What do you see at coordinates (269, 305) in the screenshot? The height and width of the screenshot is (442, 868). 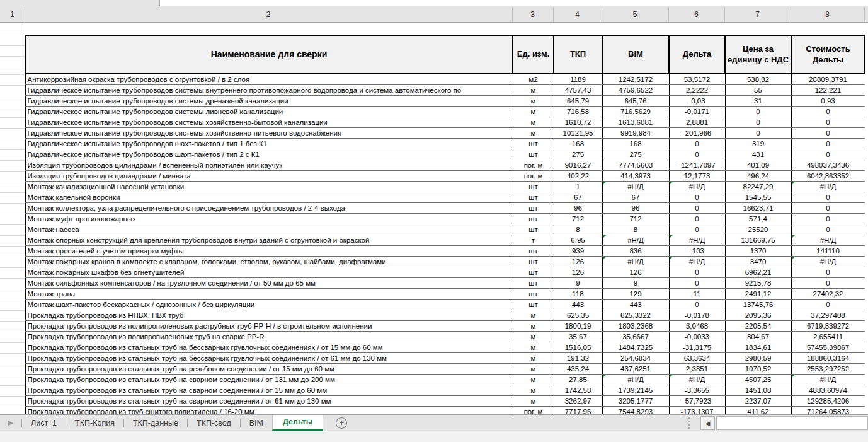 I see `cell-name: Монтаж шахт-пакетов бескаркасных / одноз…` at bounding box center [269, 305].